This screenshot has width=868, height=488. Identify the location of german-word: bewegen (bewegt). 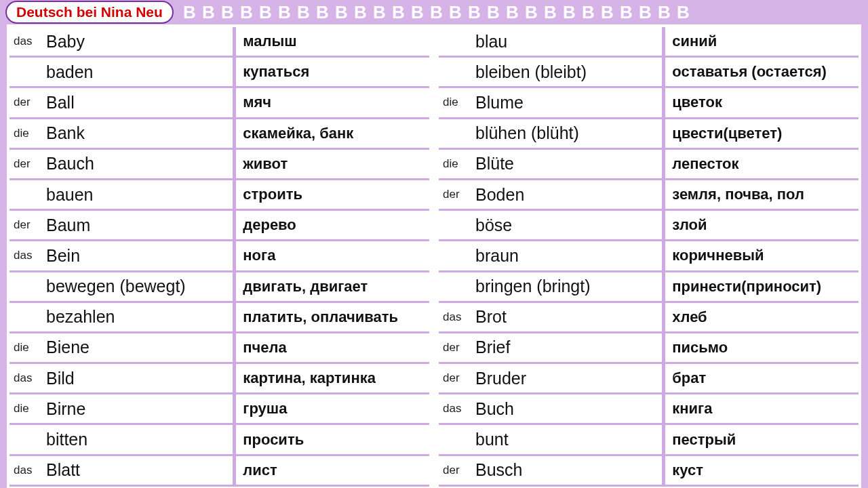
(116, 286).